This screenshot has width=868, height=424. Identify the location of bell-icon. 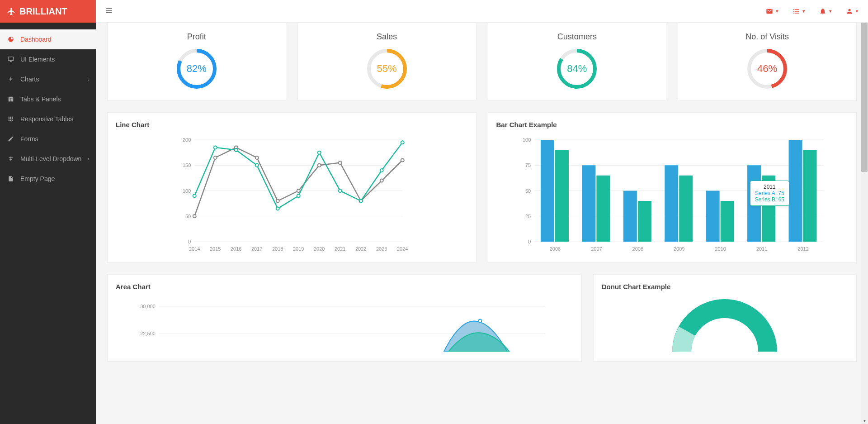
(823, 11).